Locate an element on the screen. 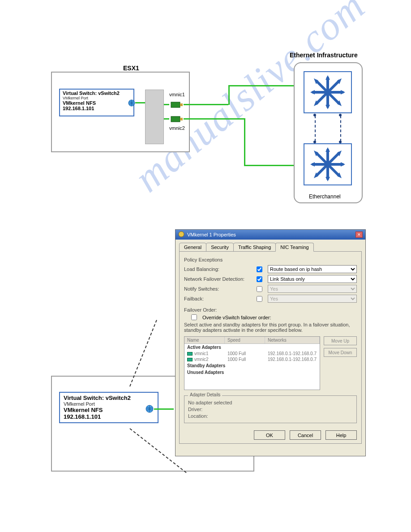  network-failover-label: Network Failover Detection: is located at coordinates (218, 279).